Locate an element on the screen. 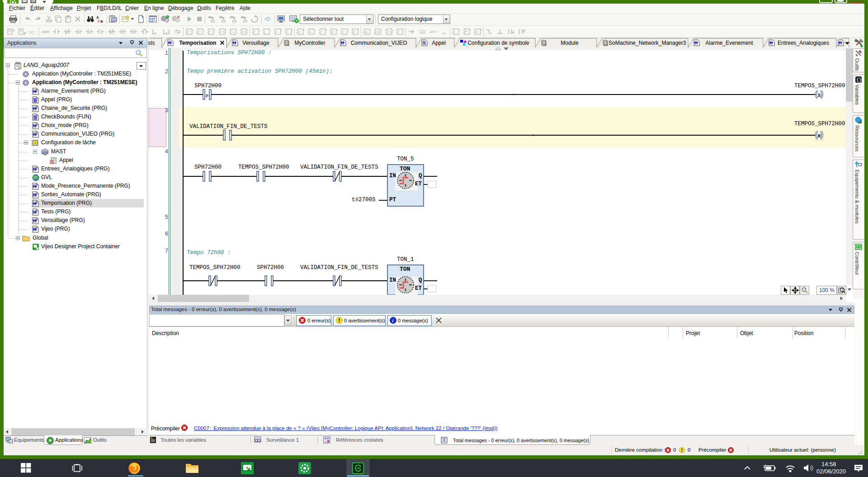 The image size is (868, 477). svg-text: LID is located at coordinates (423, 32).